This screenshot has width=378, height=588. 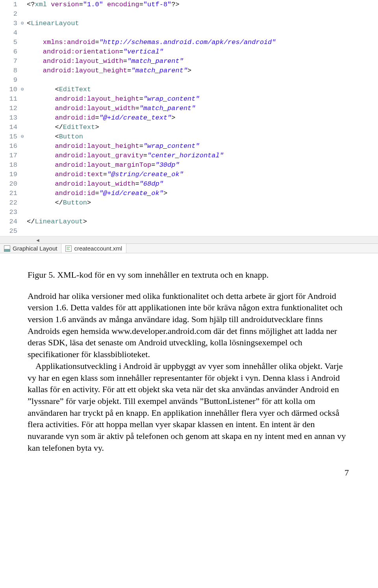 I want to click on code-content: xmlns:android="http://schemas.android.co…, so click(x=151, y=42).